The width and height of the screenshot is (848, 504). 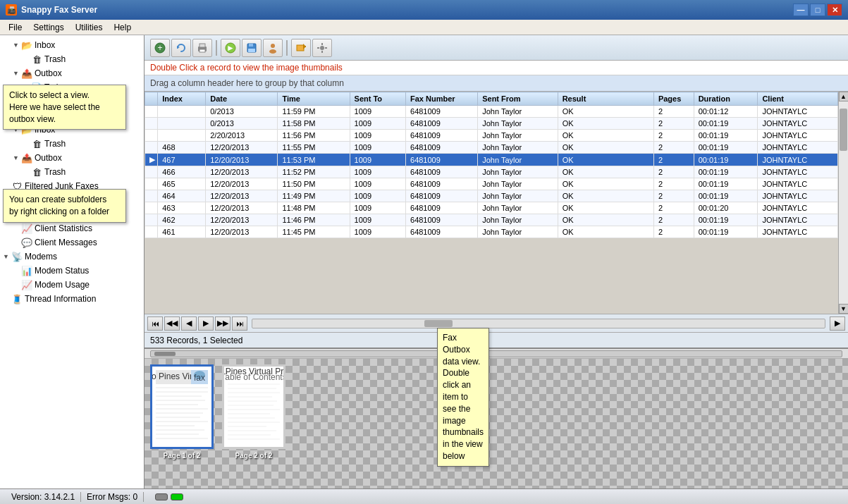 I want to click on toolbar-add-btn: +, so click(x=160, y=48).